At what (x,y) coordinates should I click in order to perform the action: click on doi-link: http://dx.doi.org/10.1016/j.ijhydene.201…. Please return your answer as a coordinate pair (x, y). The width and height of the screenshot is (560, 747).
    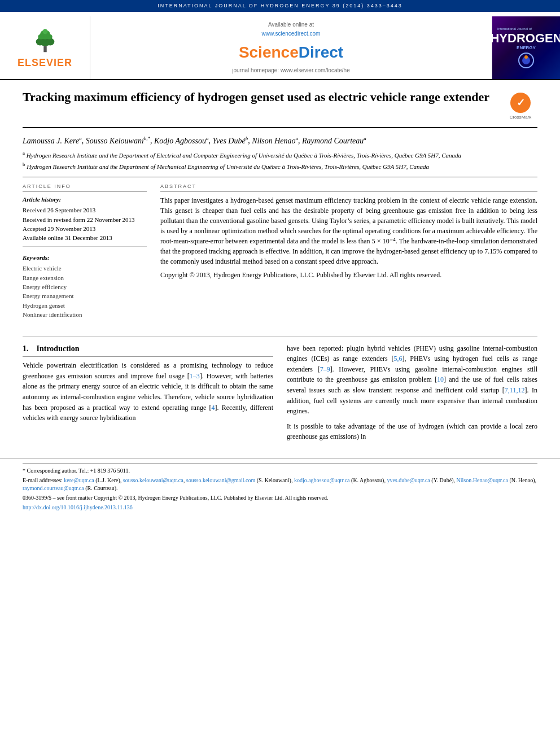
    Looking at the image, I should click on (280, 508).